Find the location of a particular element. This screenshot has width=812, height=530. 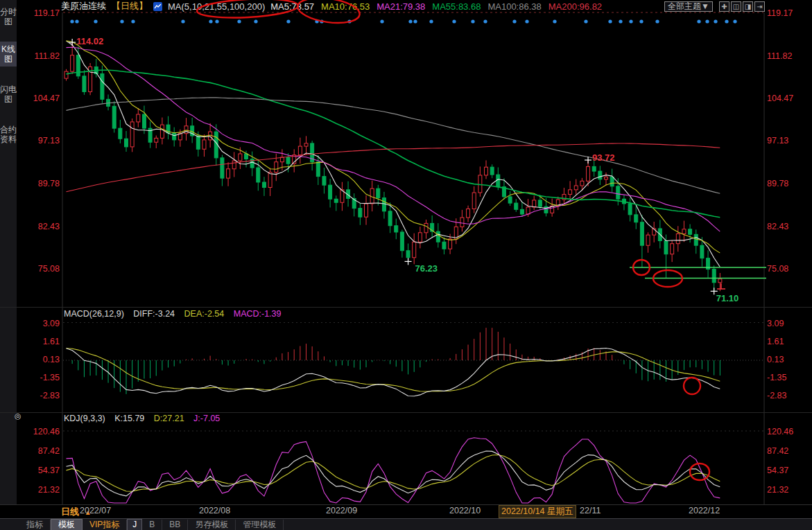

ma-value-label: MA55:83.68 is located at coordinates (456, 7).